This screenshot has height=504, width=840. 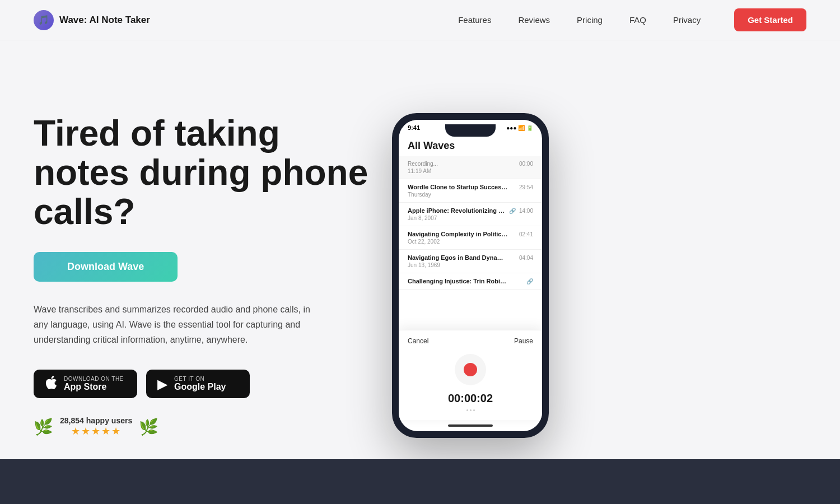 I want to click on apple-icon, so click(x=51, y=384).